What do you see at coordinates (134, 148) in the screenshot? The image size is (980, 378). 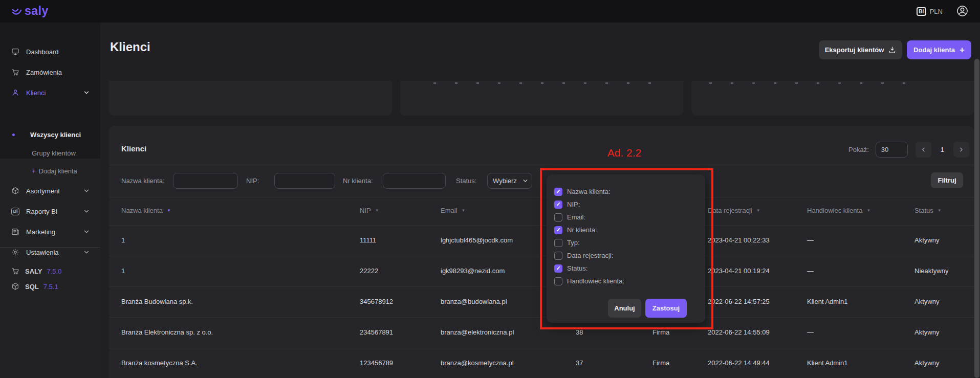 I see `panel-title: Klienci` at bounding box center [134, 148].